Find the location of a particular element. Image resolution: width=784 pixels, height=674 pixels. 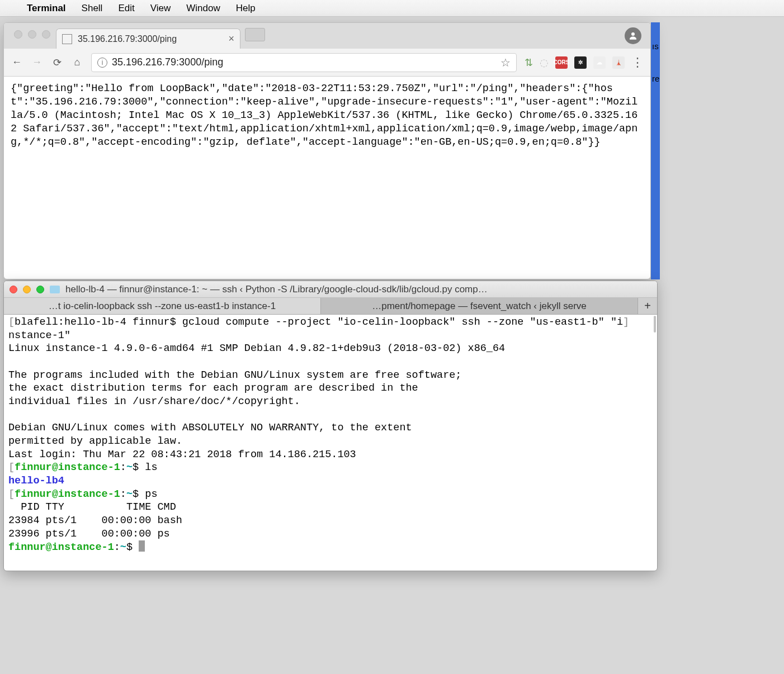

chrome-menu-icon: ⋮ is located at coordinates (637, 63).